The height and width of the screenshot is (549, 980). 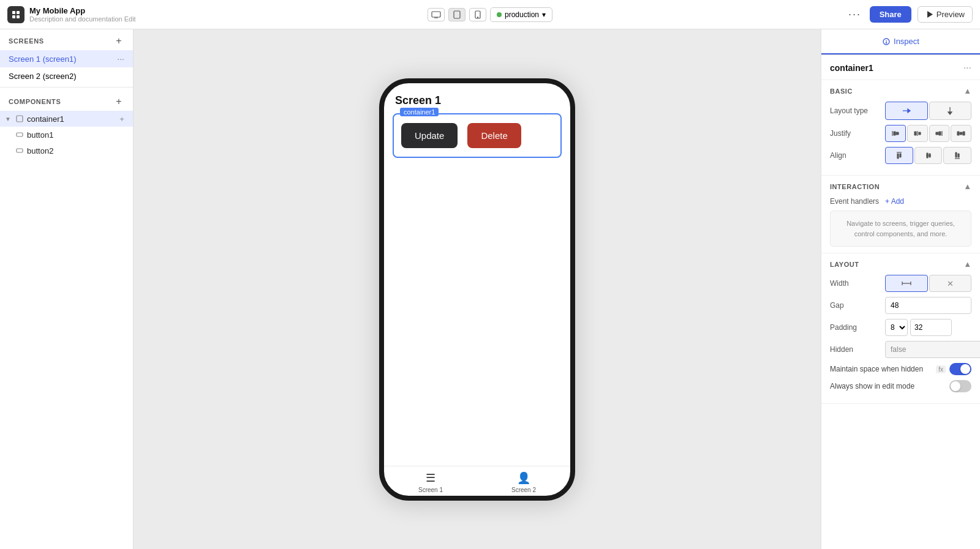 What do you see at coordinates (66, 151) in the screenshot?
I see `tree-item-button2: button2` at bounding box center [66, 151].